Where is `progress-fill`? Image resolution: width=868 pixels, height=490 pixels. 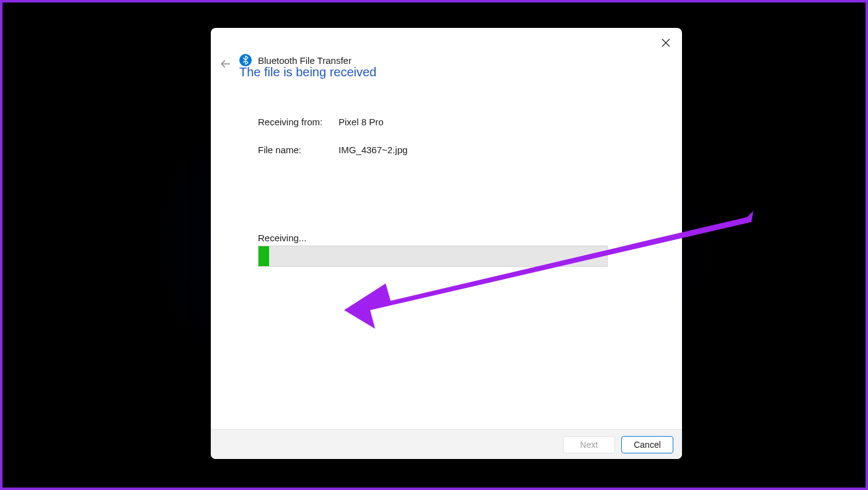 progress-fill is located at coordinates (264, 256).